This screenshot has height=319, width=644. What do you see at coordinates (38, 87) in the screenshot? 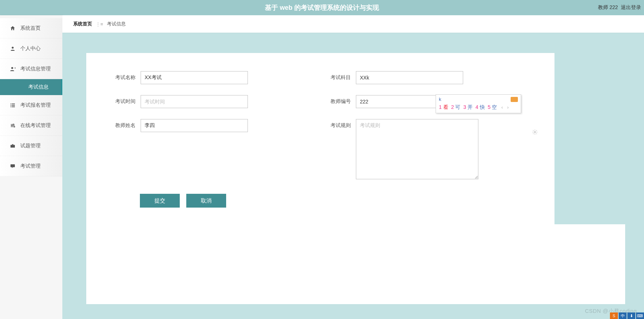
I see `sidebar-subitem-label: 考试信息` at bounding box center [38, 87].